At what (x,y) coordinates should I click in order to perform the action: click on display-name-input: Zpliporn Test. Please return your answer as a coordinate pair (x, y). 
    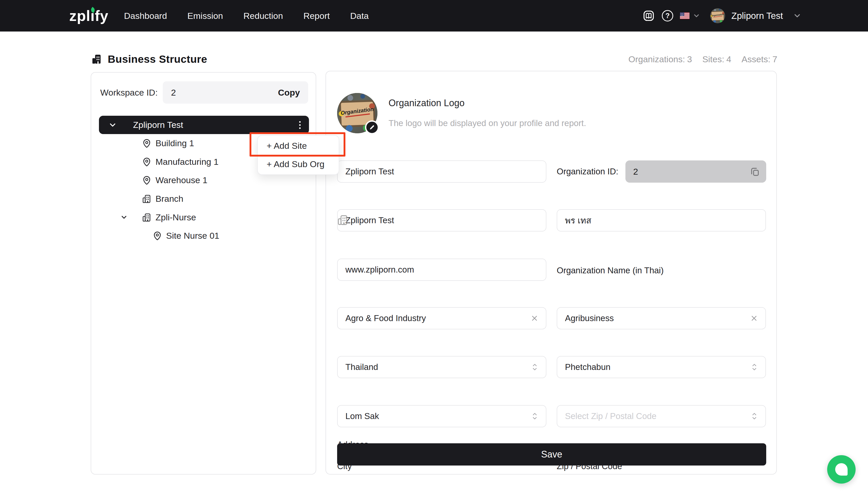
    Looking at the image, I should click on (442, 172).